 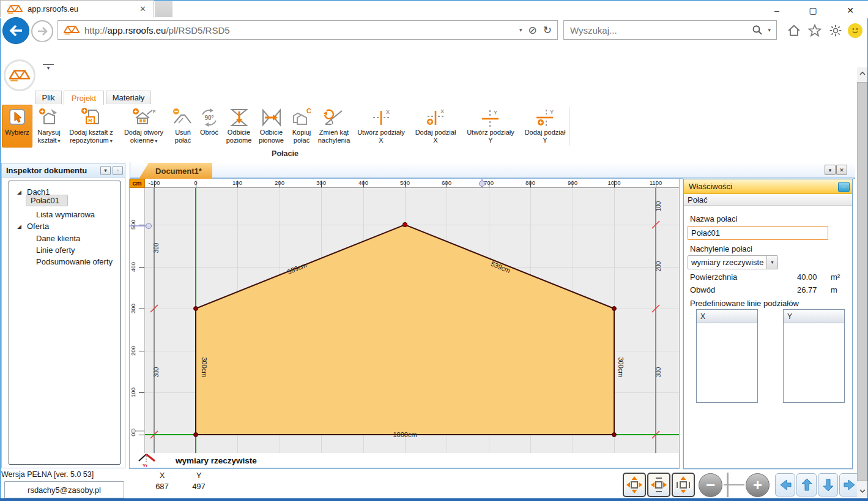 I want to click on properties-panel: Właściwości − Połać Nazwa połaci Nachyle…, so click(x=768, y=324).